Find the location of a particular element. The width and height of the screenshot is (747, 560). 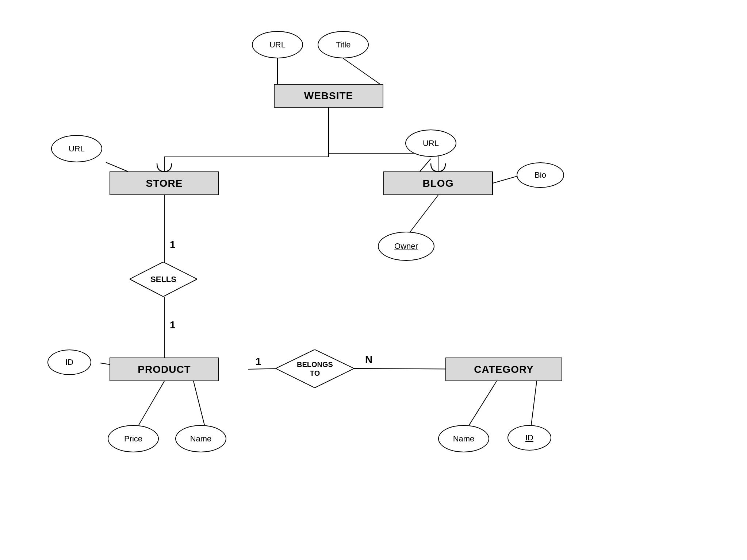

ellipse-title1: Title is located at coordinates (343, 45).